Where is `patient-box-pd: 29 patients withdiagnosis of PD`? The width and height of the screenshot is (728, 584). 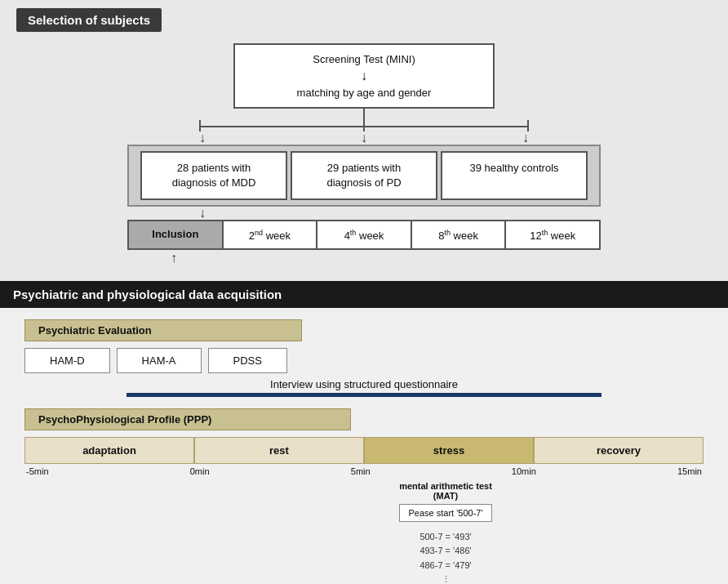
patient-box-pd: 29 patients withdiagnosis of PD is located at coordinates (364, 176).